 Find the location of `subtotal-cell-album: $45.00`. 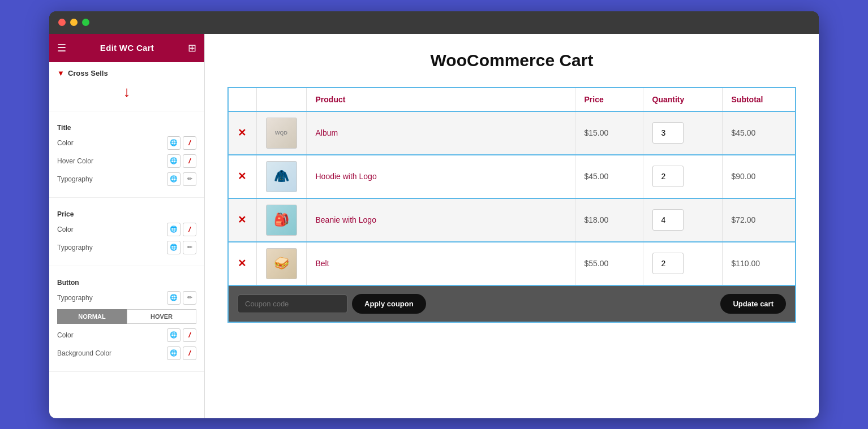

subtotal-cell-album: $45.00 is located at coordinates (759, 133).